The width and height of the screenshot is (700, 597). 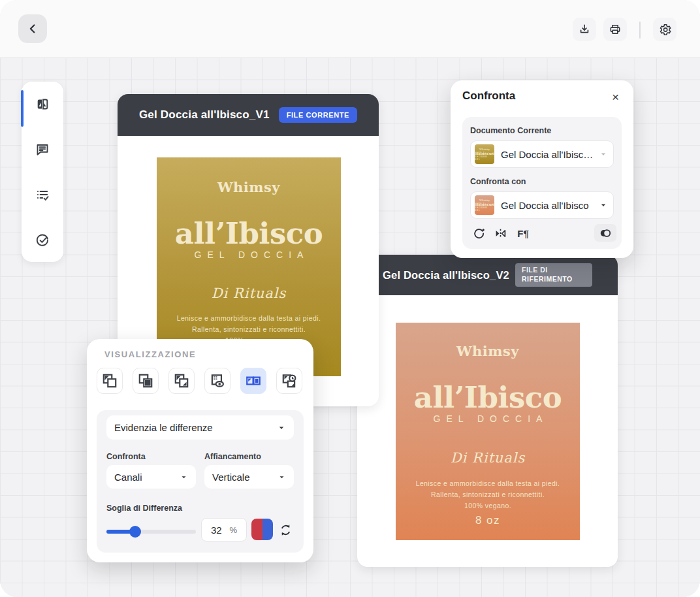 I want to click on sidebar-item-comments, so click(x=42, y=150).